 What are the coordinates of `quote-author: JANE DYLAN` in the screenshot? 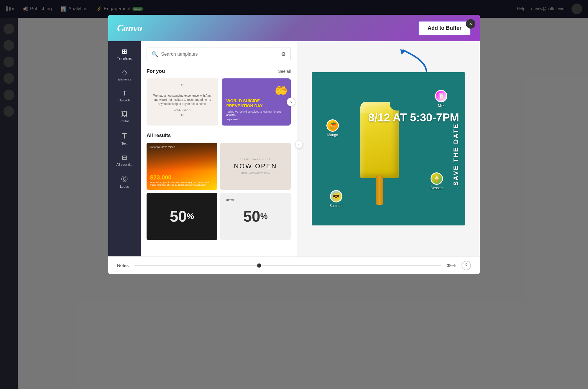 It's located at (182, 110).